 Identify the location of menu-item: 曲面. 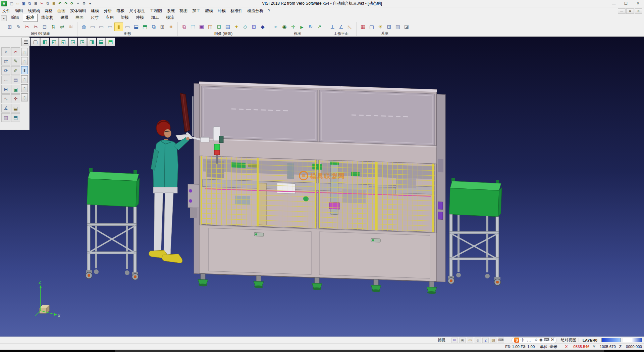
(61, 11).